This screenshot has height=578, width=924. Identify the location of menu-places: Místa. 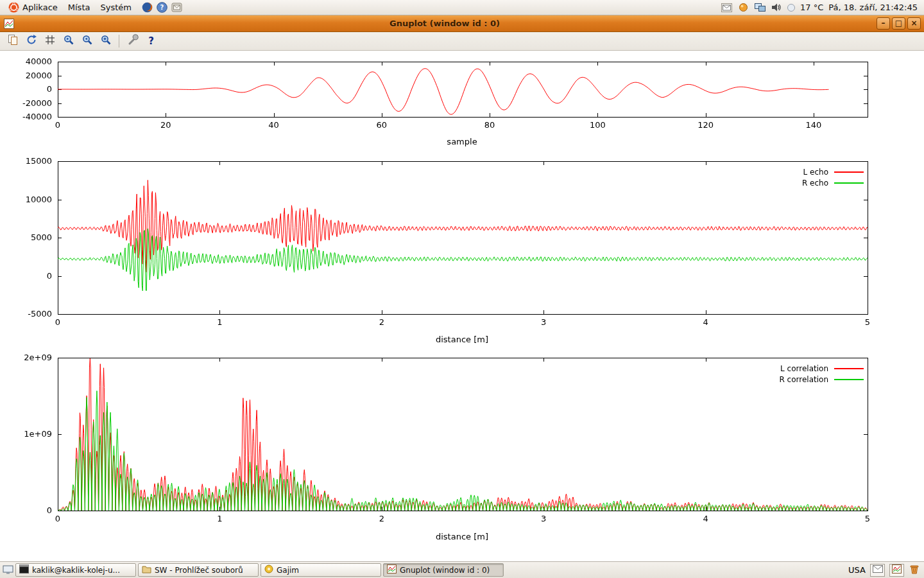
(80, 8).